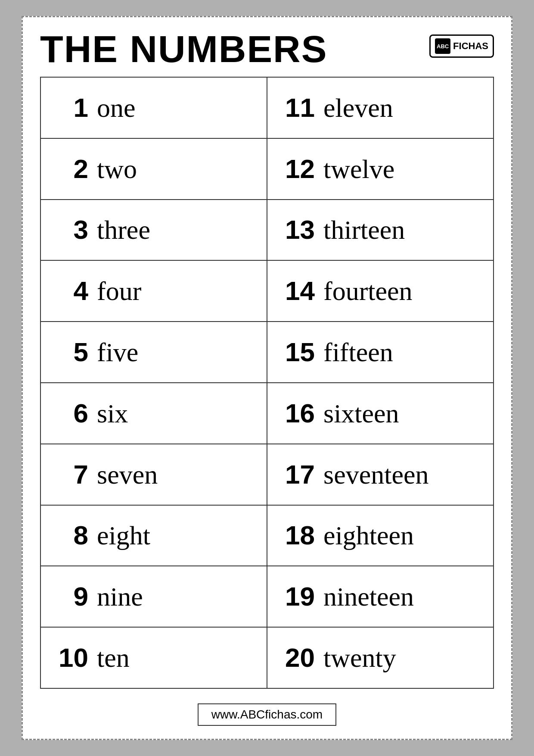  Describe the element at coordinates (154, 291) in the screenshot. I see `cell-left-3: 4four` at that location.